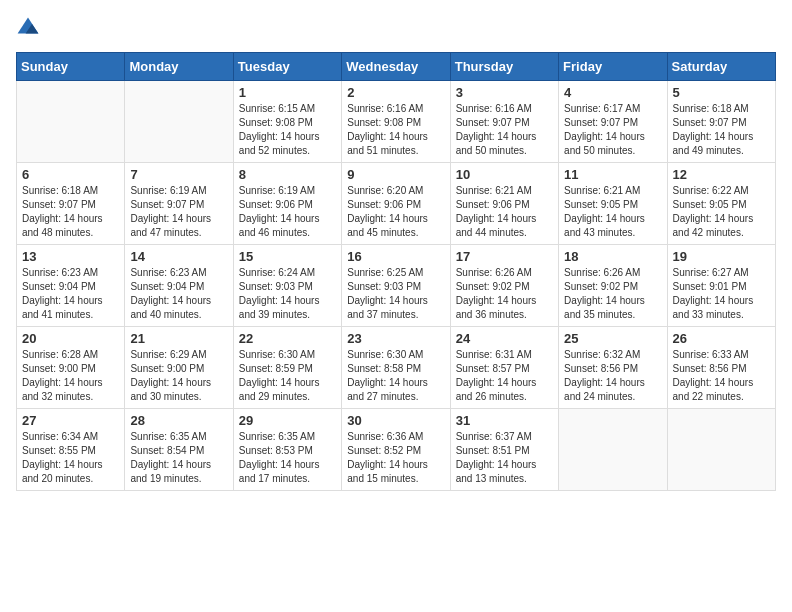  Describe the element at coordinates (396, 212) in the screenshot. I see `day-info: Sunrise: 6:20 AM Sunset: 9:06 PM Dayligh…` at that location.